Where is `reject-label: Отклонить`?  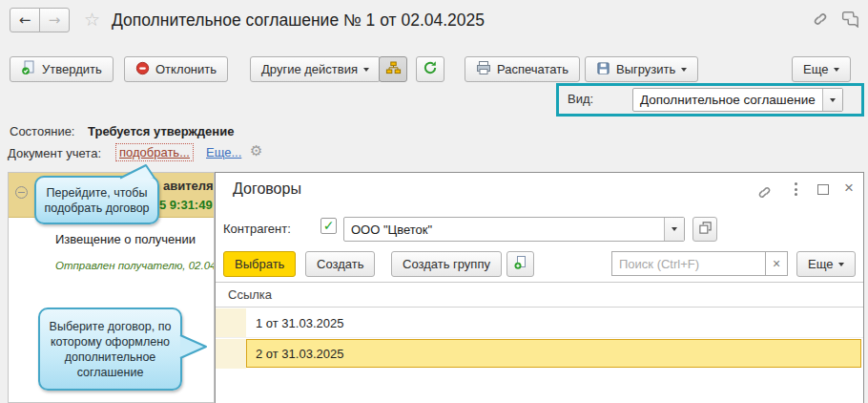 reject-label: Отклонить is located at coordinates (186, 69).